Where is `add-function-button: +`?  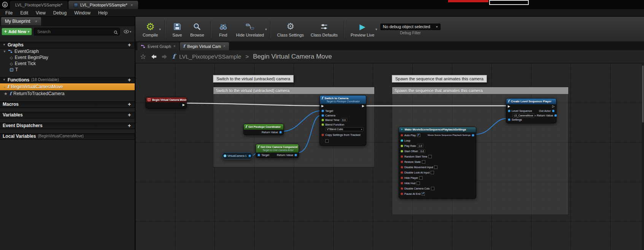 add-function-button: + is located at coordinates (129, 80).